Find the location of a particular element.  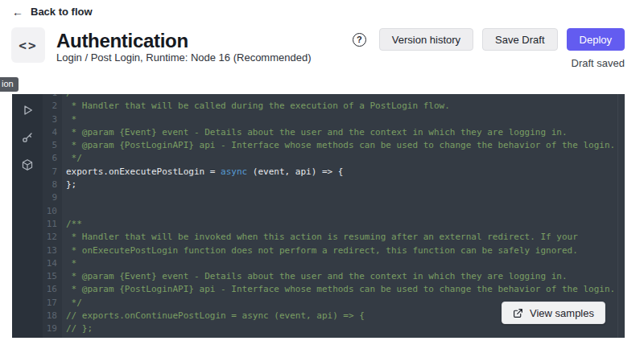

key-icon is located at coordinates (27, 138).